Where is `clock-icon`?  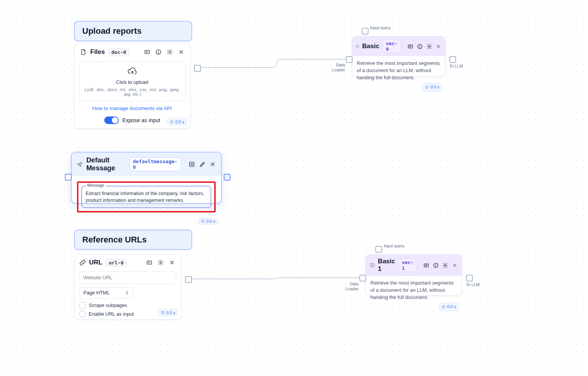
clock-icon is located at coordinates (172, 122).